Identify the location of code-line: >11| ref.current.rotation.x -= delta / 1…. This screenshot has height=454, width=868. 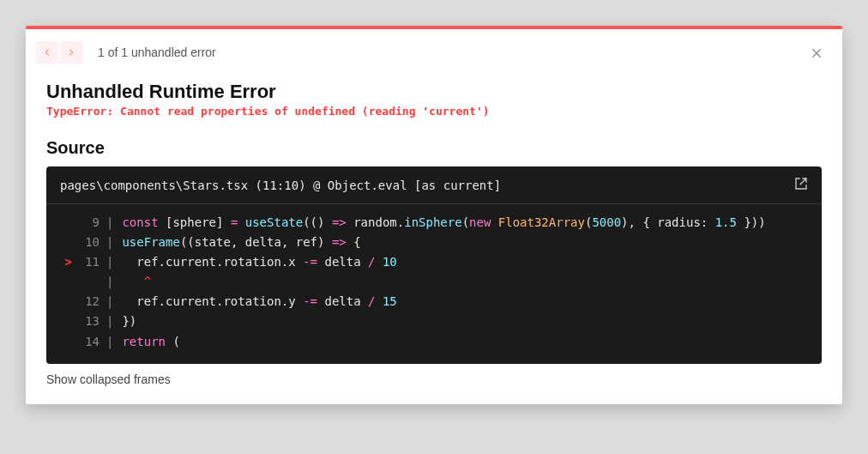
(432, 263).